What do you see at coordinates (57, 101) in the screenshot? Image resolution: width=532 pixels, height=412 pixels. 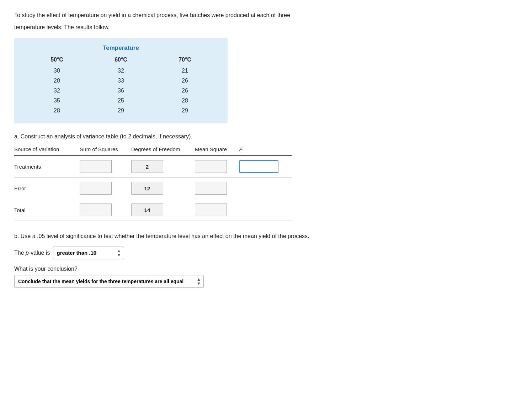 I see `temp-cell: 35` at bounding box center [57, 101].